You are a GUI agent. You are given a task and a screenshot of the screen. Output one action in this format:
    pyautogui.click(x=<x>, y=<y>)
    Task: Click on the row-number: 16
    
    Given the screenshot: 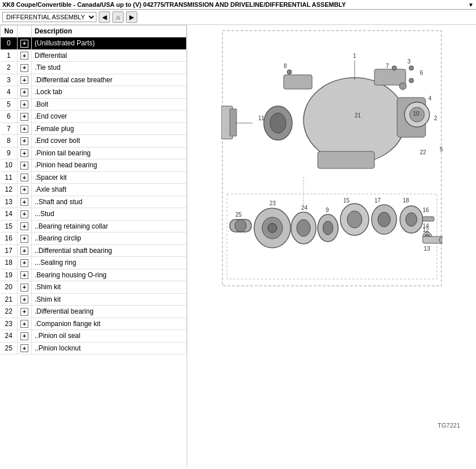 What is the action you would take?
    pyautogui.click(x=9, y=239)
    